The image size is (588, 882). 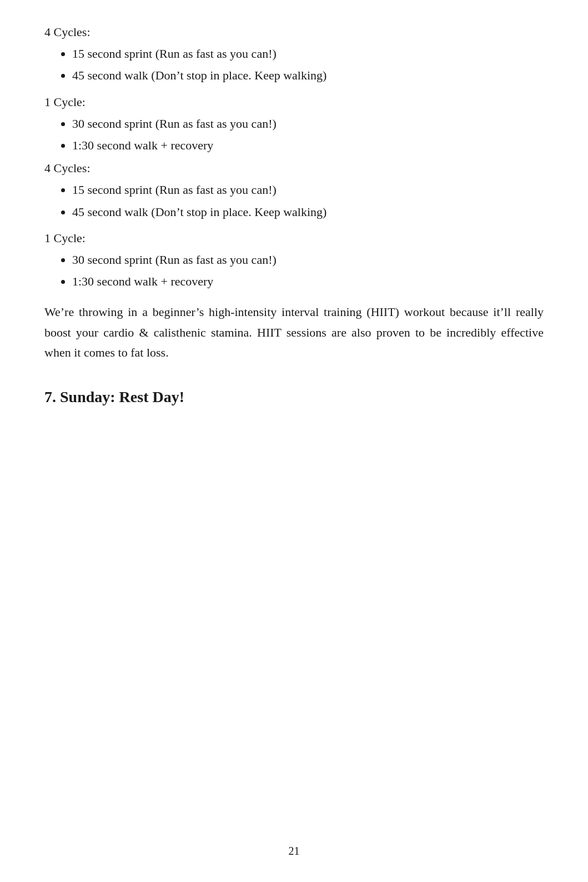 I want to click on cycle-1b-list: 30 second sprint (Run as fast as you can…, so click(x=294, y=270).